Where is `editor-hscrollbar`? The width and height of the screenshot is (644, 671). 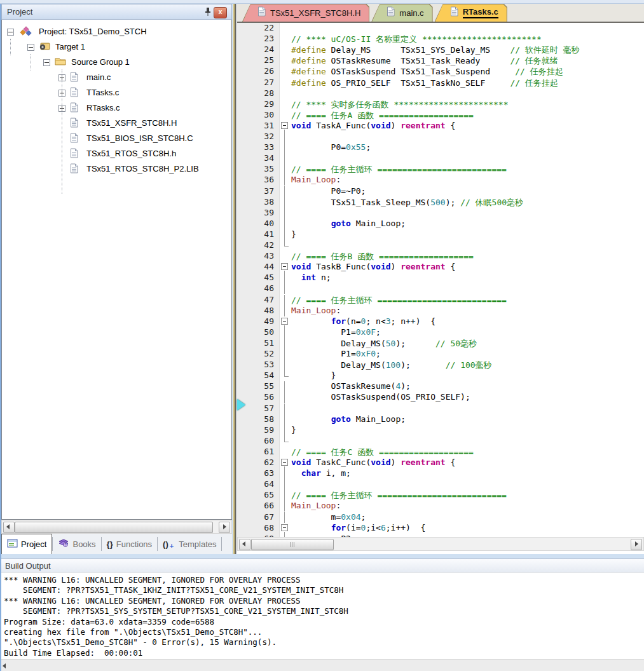 editor-hscrollbar is located at coordinates (441, 544).